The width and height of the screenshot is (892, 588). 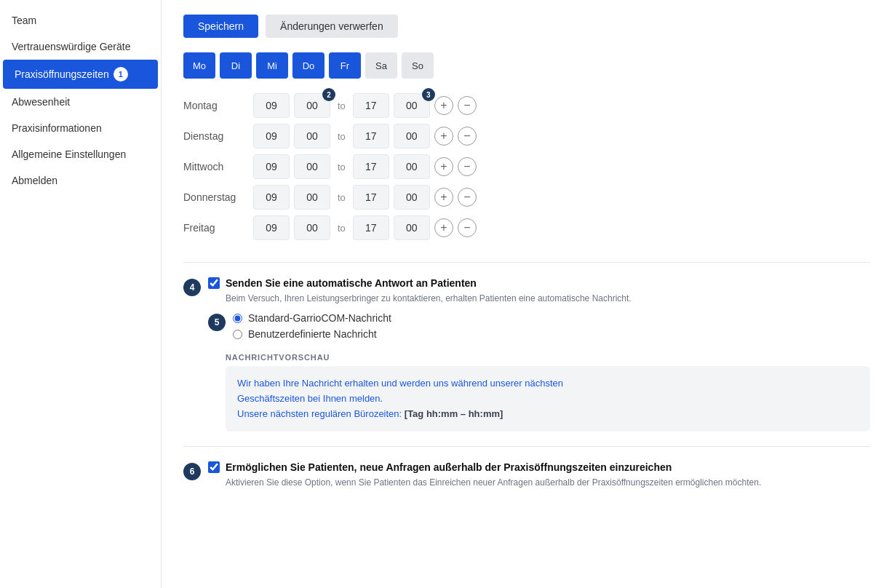 What do you see at coordinates (80, 20) in the screenshot?
I see `sidebar-item-team: Team` at bounding box center [80, 20].